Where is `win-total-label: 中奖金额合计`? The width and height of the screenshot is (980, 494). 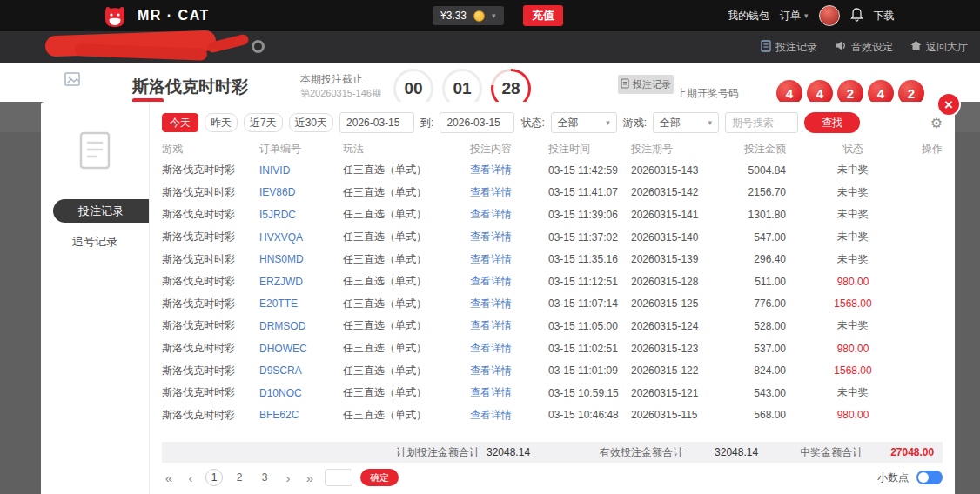 win-total-label: 中奖金额合计 is located at coordinates (831, 452).